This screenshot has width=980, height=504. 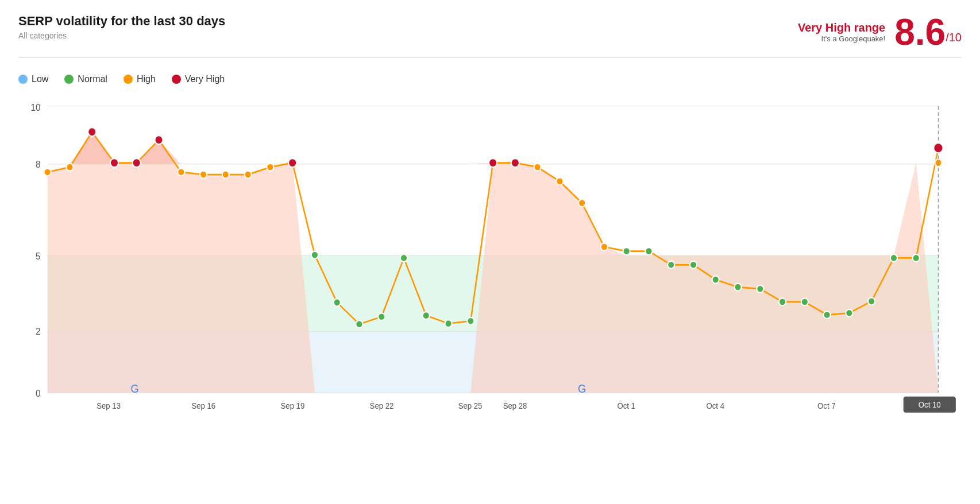 What do you see at coordinates (122, 36) in the screenshot?
I see `subtitle: All categories` at bounding box center [122, 36].